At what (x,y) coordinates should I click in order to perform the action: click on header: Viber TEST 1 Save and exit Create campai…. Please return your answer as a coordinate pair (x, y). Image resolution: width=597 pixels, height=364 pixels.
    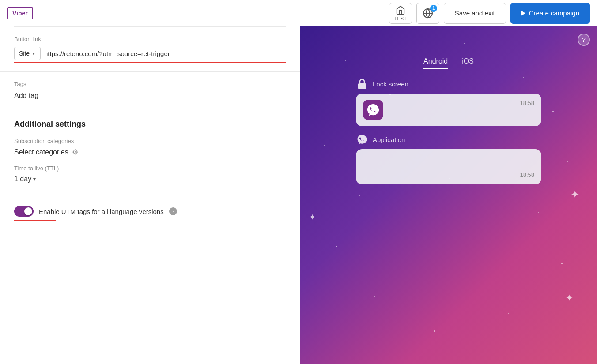
    Looking at the image, I should click on (298, 13).